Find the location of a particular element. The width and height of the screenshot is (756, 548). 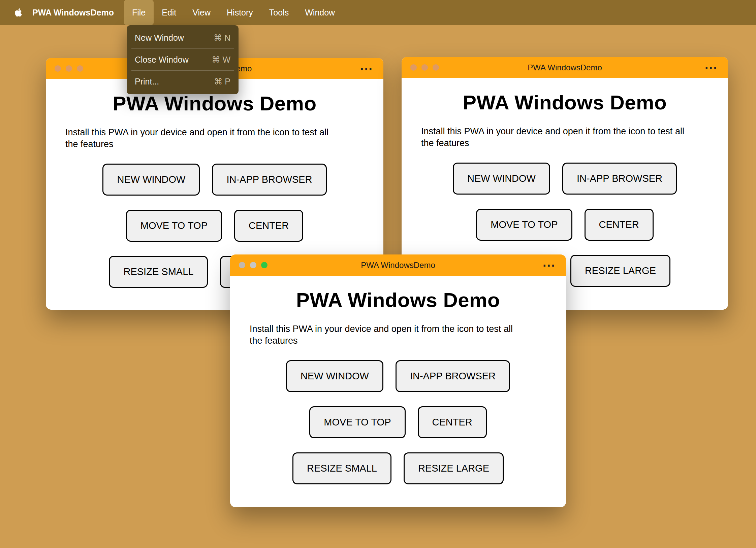

menubar: PWA WindowsDemo File Edit View History T… is located at coordinates (378, 12).